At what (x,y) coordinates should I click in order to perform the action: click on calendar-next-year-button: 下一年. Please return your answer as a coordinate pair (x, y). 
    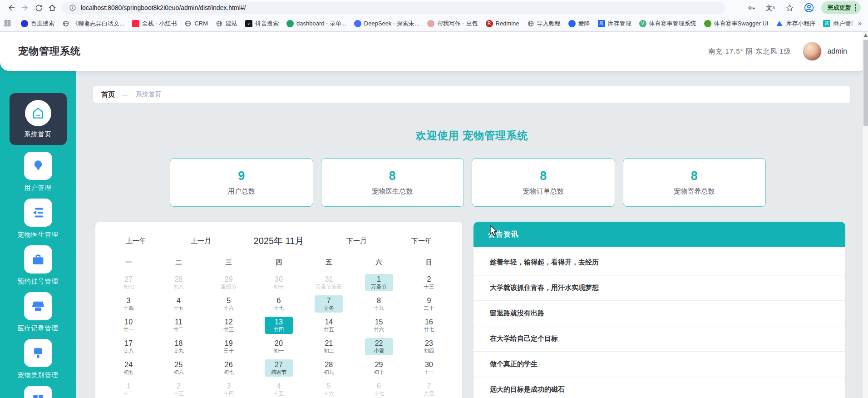
    Looking at the image, I should click on (421, 241).